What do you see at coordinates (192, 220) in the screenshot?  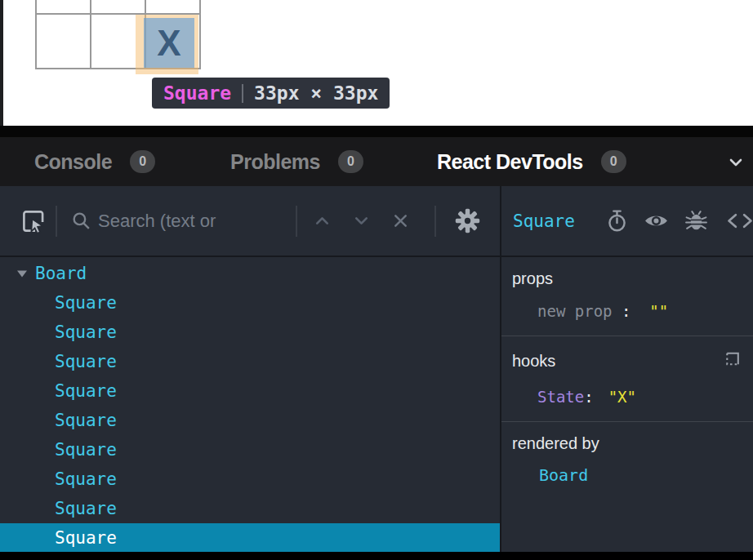 I see `search-input` at bounding box center [192, 220].